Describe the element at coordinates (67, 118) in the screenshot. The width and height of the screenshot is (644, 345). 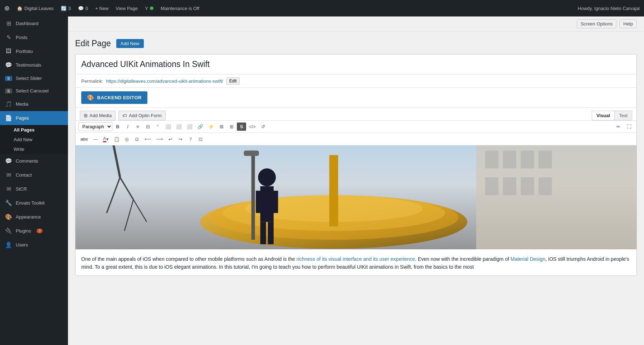
I see `sidebar-active-arrow: ▶` at that location.